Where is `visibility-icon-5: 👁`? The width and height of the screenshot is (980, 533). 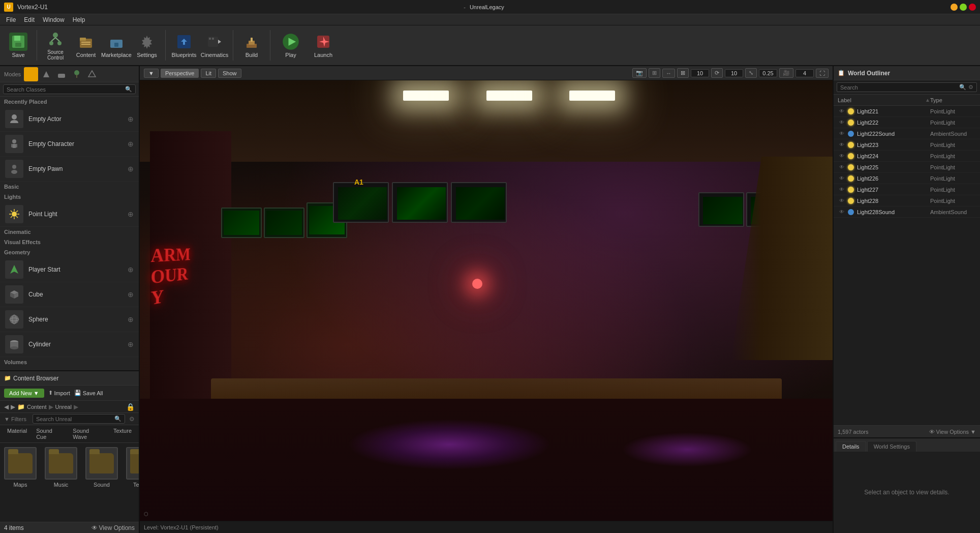 visibility-icon-5: 👁 is located at coordinates (842, 167).